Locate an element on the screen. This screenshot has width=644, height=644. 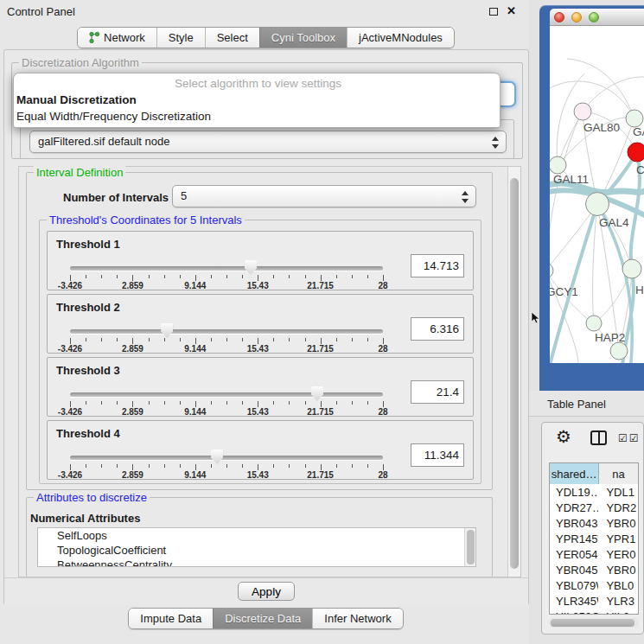
close-icon: ✕ is located at coordinates (512, 10).